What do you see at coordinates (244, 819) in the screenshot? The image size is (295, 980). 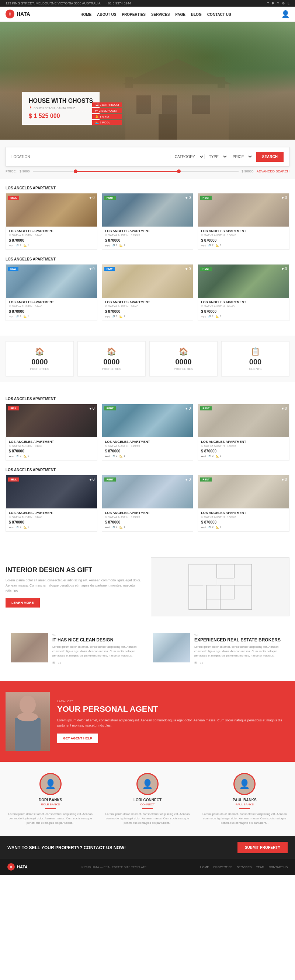 I see `agent-bio-3: Lorem ipsum dolor sit amet, consectetuer…` at bounding box center [244, 819].